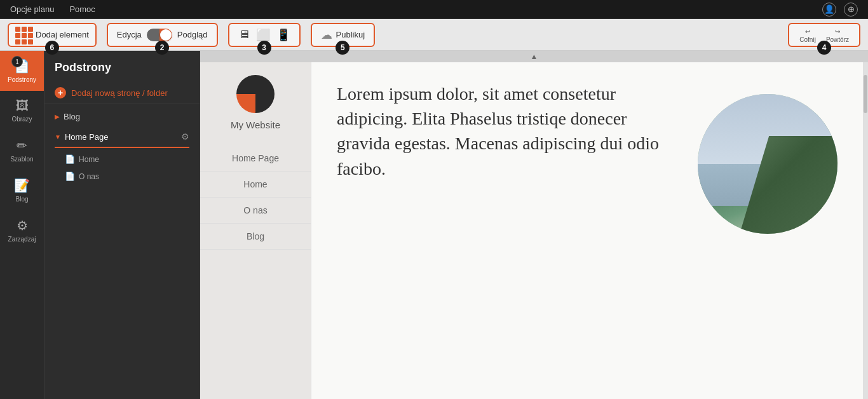 The width and height of the screenshot is (868, 399). Describe the element at coordinates (434, 35) in the screenshot. I see `toolbar: Dodaj element 6 Edycja Podgląd 2 🖥 ⬜ 📱 3…` at that location.